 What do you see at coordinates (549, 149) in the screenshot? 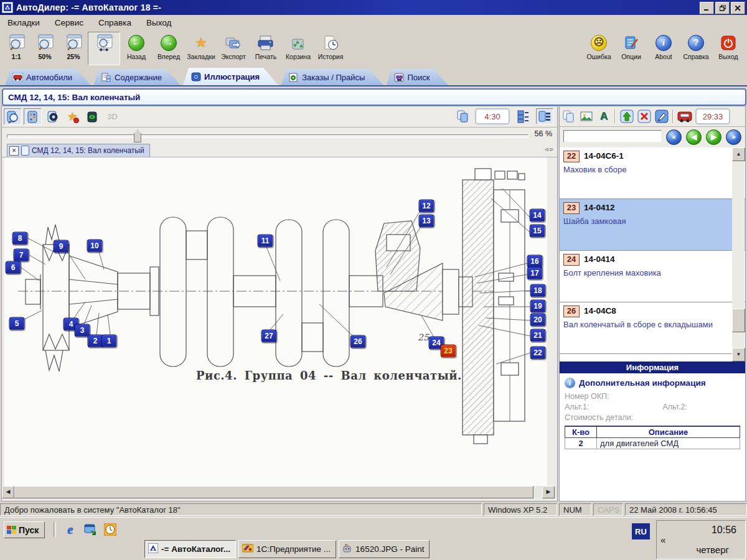
I see `subtab-scroll-arrows: ◃ ▹` at bounding box center [549, 149].